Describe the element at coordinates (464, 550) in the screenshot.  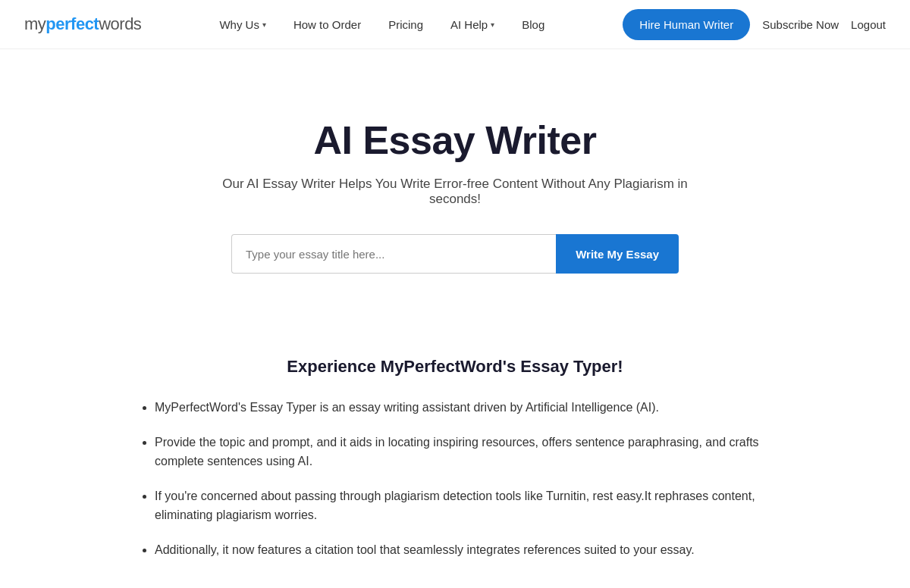
I see `list-item: Additionally, it now features a citation…` at that location.